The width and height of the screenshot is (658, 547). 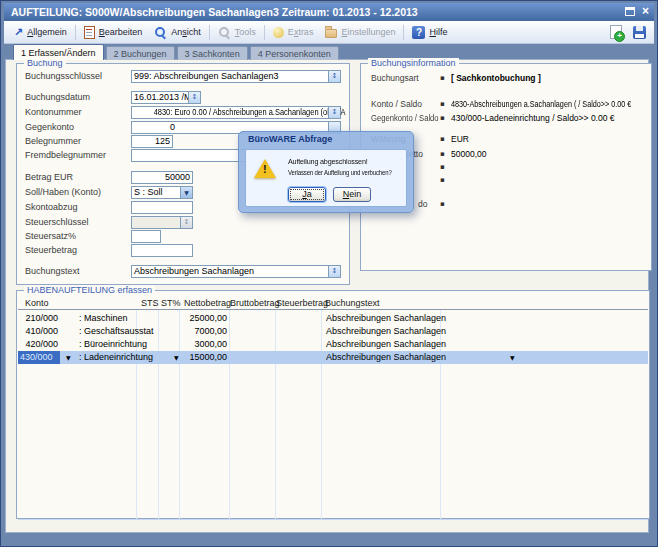 I want to click on menu-extras-label: Extras, so click(x=301, y=32).